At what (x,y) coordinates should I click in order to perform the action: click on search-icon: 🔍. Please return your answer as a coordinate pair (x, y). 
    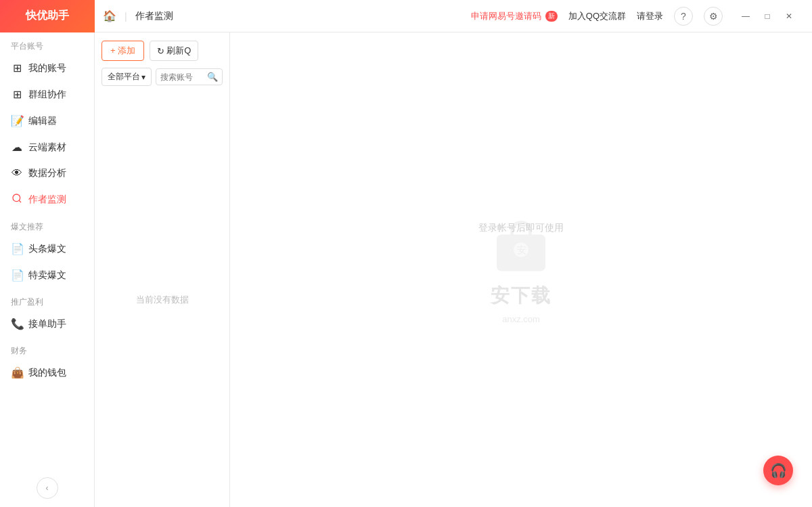
    Looking at the image, I should click on (212, 77).